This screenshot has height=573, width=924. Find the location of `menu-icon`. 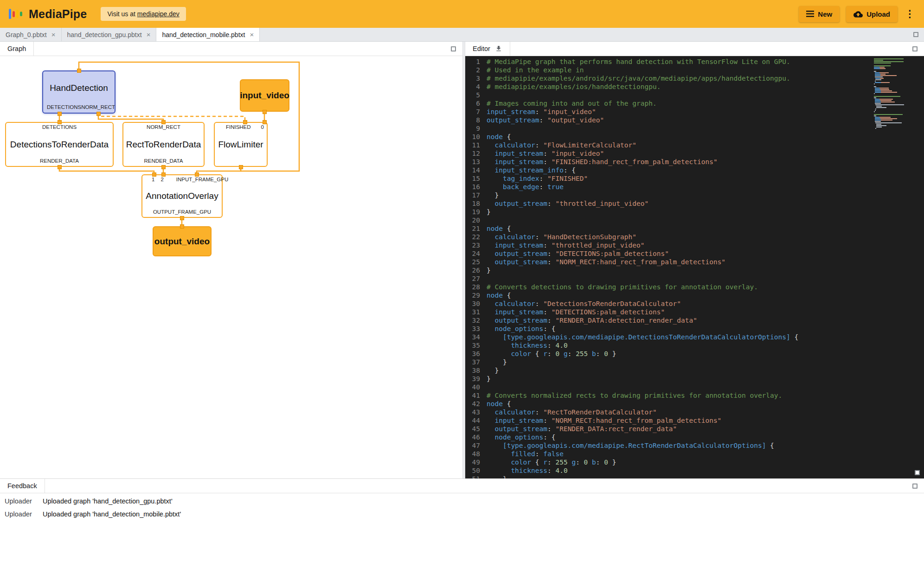

menu-icon is located at coordinates (810, 14).